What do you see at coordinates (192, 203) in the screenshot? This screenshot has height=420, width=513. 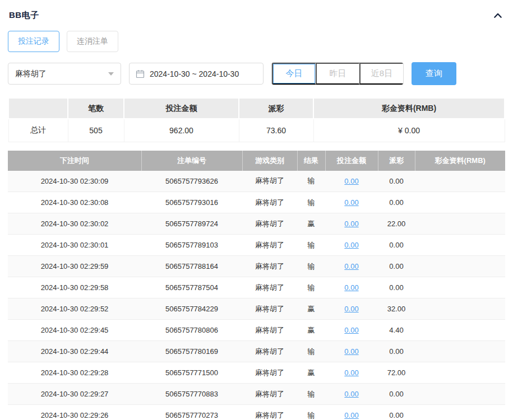 I see `bet-number-cell: 5065757793016` at bounding box center [192, 203].